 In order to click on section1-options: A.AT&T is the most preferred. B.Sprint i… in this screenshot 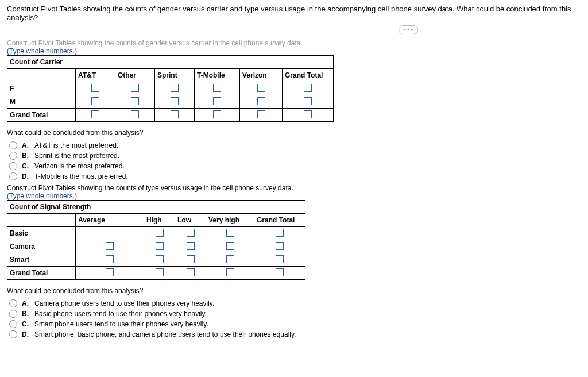, I will do `click(295, 161)`.